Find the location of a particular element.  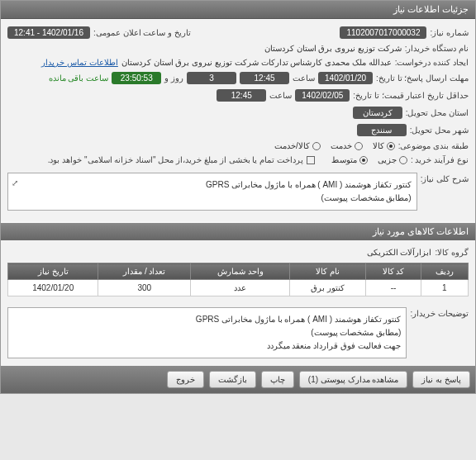

desc-label: توضیحات خریدار: is located at coordinates (440, 311).